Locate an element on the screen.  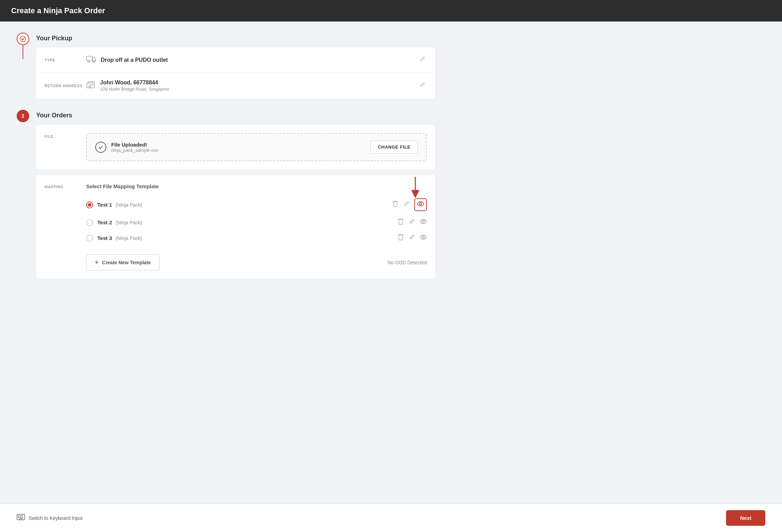
address-value: John Wood, 66778844 109 North Bridge Roa… is located at coordinates (259, 85).